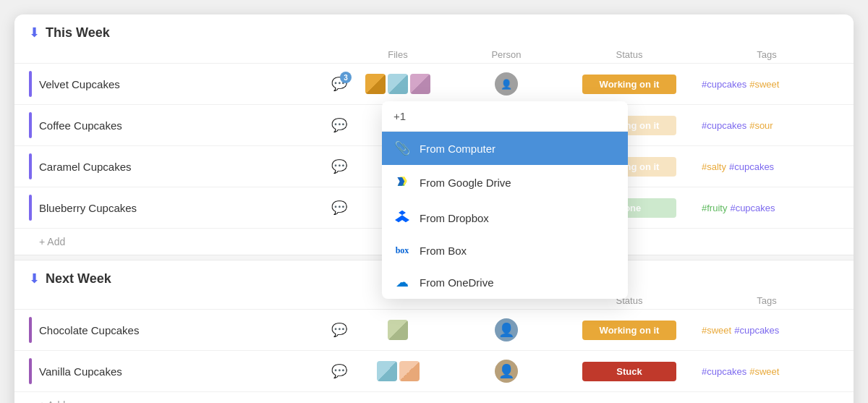 This screenshot has width=868, height=403. What do you see at coordinates (457, 282) in the screenshot?
I see `from-onedrive-label: From OneDrive` at bounding box center [457, 282].